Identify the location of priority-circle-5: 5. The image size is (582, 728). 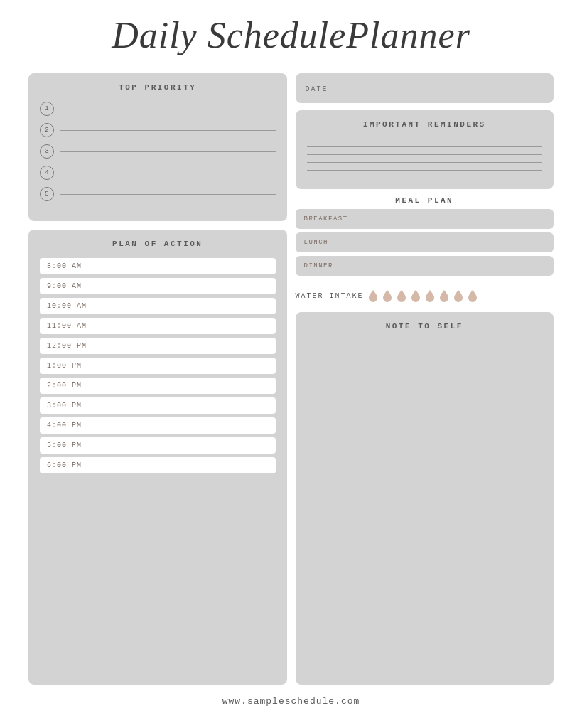
(47, 194).